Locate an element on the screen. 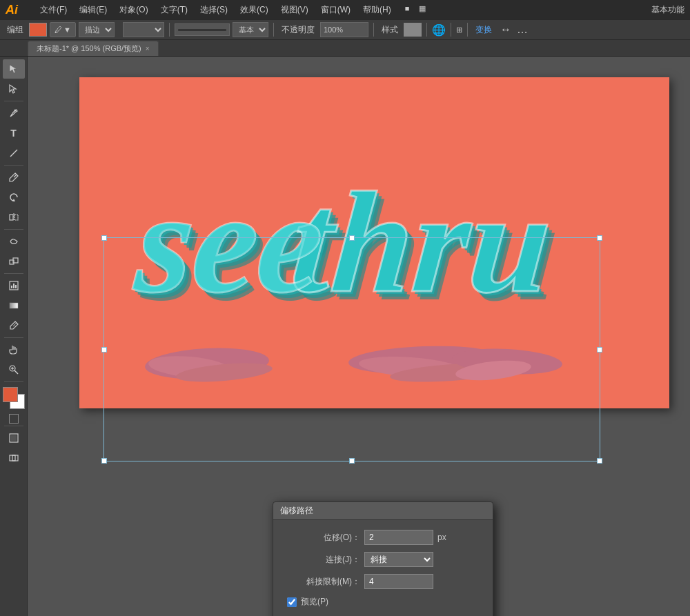 Image resolution: width=690 pixels, height=616 pixels. more-icon: … is located at coordinates (522, 30).